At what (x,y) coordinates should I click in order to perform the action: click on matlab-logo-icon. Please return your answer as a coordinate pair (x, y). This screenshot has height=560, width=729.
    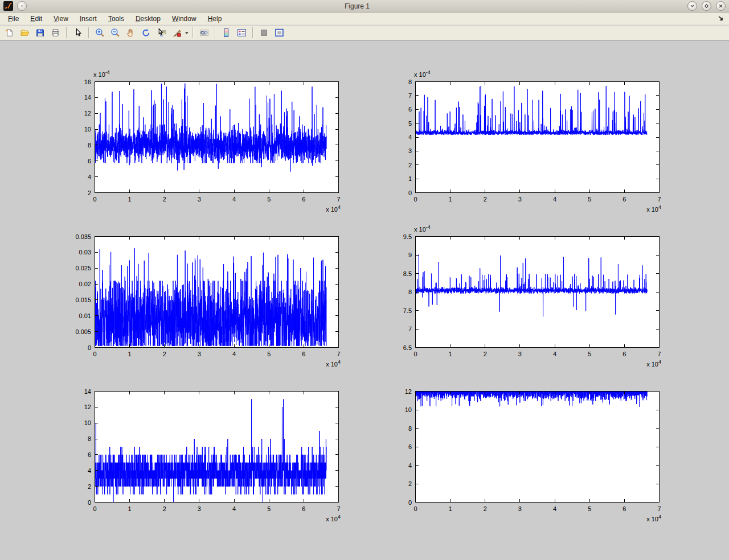
    Looking at the image, I should click on (8, 6).